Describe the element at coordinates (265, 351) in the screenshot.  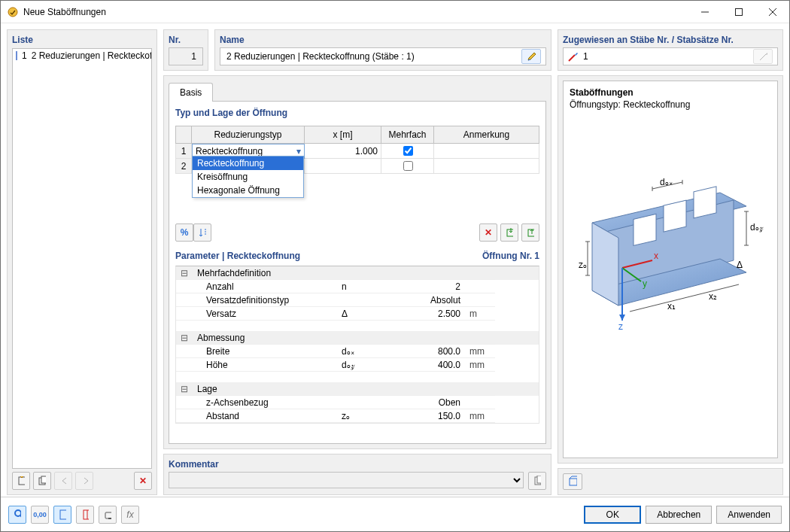
I see `param-name: Breite` at that location.